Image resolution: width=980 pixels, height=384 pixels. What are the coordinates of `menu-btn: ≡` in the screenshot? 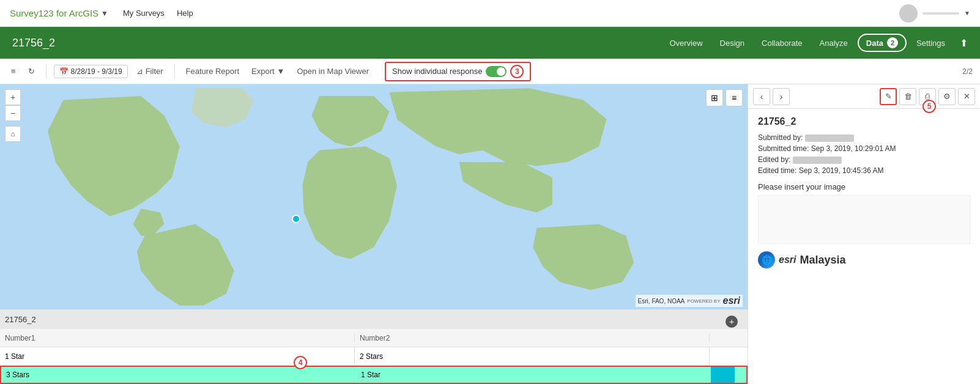 It's located at (13, 71).